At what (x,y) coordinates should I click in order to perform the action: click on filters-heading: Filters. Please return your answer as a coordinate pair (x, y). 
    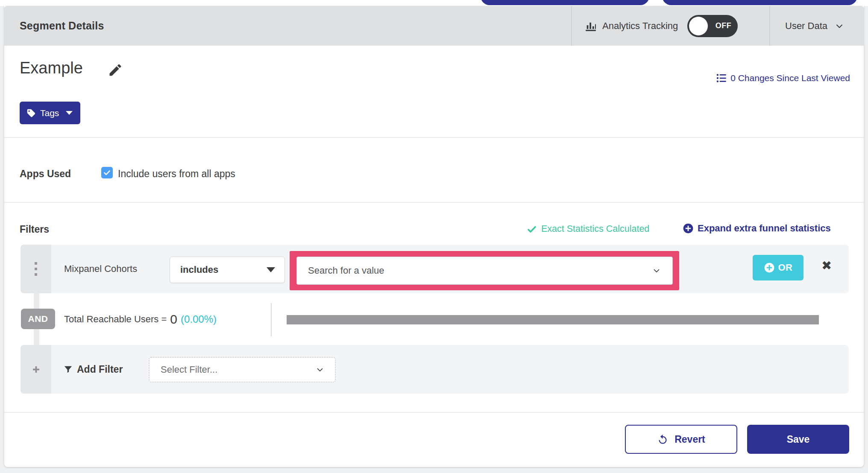
    Looking at the image, I should click on (34, 230).